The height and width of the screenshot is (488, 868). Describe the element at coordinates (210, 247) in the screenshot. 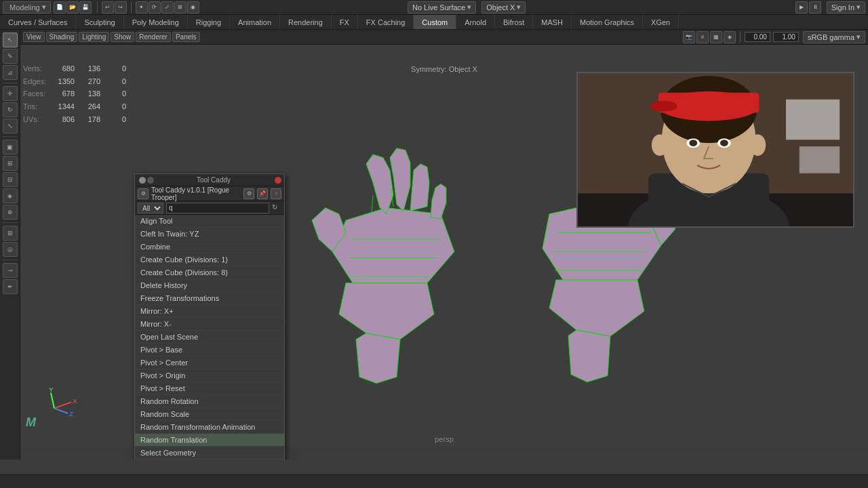

I see `tool-combine: Combine` at that location.